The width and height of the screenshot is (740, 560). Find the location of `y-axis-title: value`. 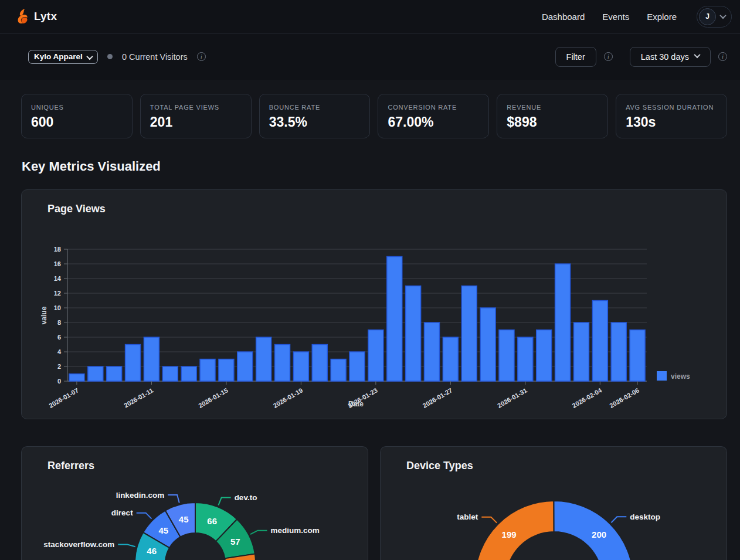

y-axis-title: value is located at coordinates (44, 315).